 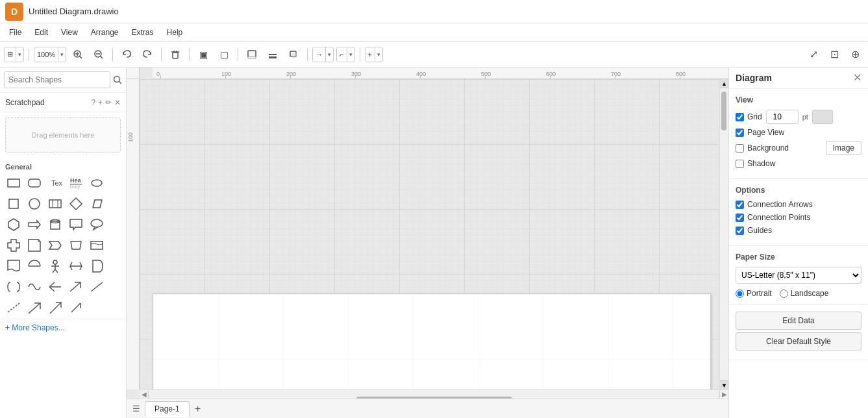 What do you see at coordinates (740, 218) in the screenshot?
I see `connection-points-checkbox` at bounding box center [740, 218].